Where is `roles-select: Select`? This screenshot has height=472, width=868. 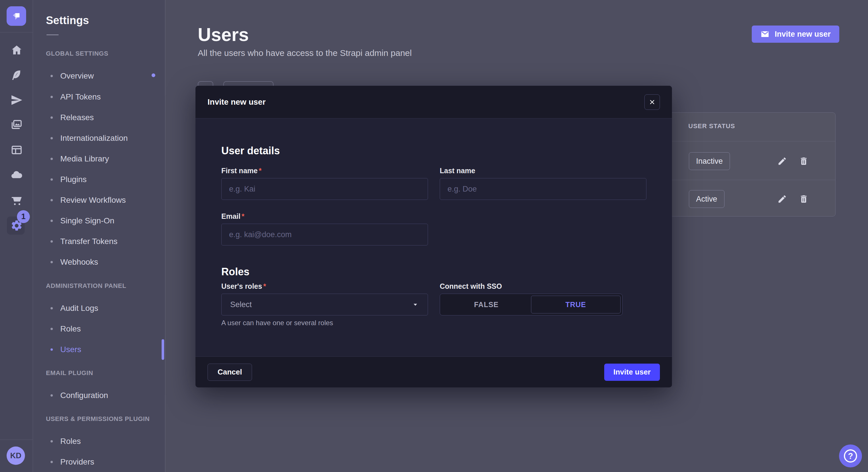
roles-select: Select is located at coordinates (325, 304).